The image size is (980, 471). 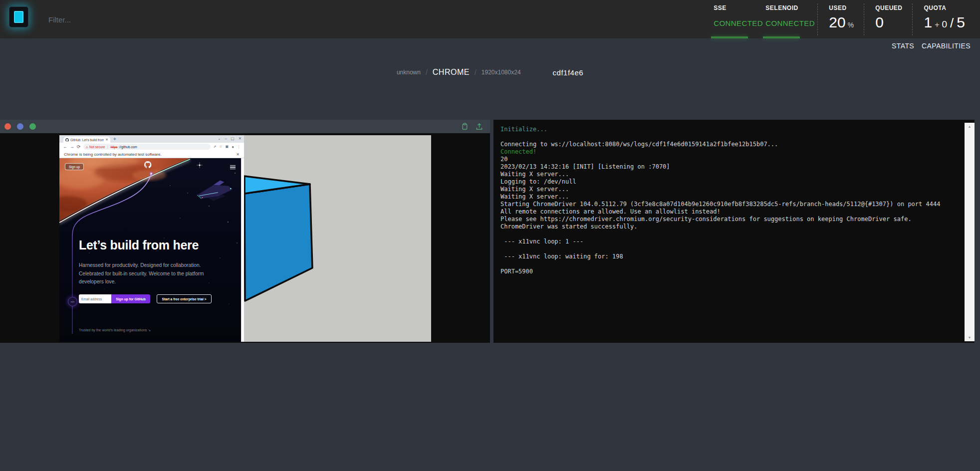 I want to click on infobar-text: Chrome is being controlled by automated …, so click(x=150, y=155).